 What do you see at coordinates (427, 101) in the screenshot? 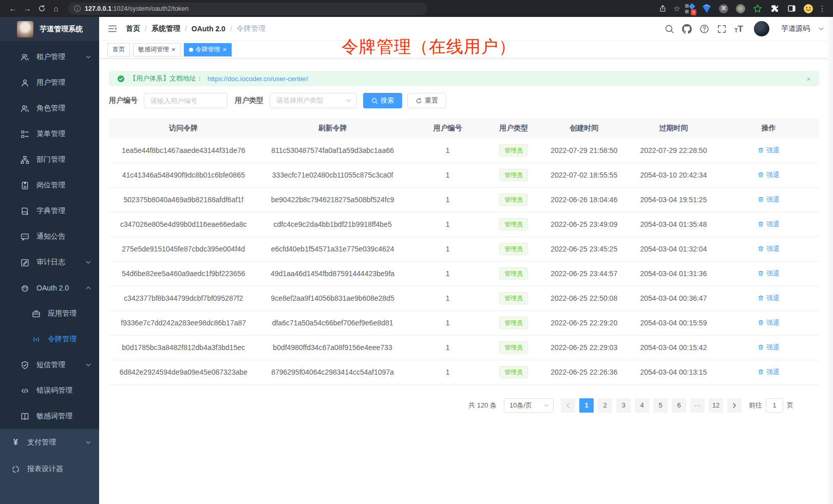
I see `reset-button: 重置` at bounding box center [427, 101].